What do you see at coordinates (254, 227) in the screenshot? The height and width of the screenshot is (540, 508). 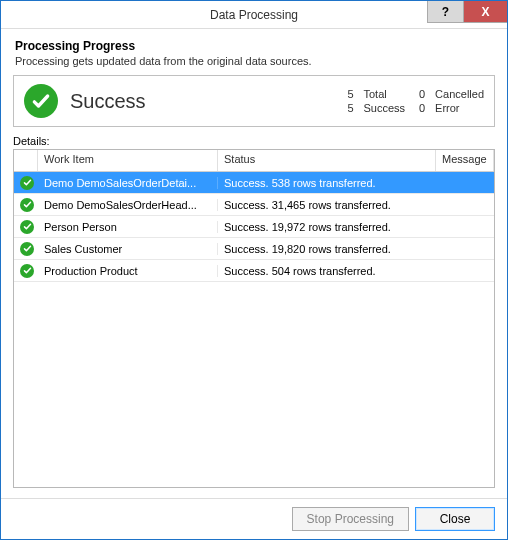 I see `table-row: Person PersonSuccess. 19,972 rows transf…` at bounding box center [254, 227].